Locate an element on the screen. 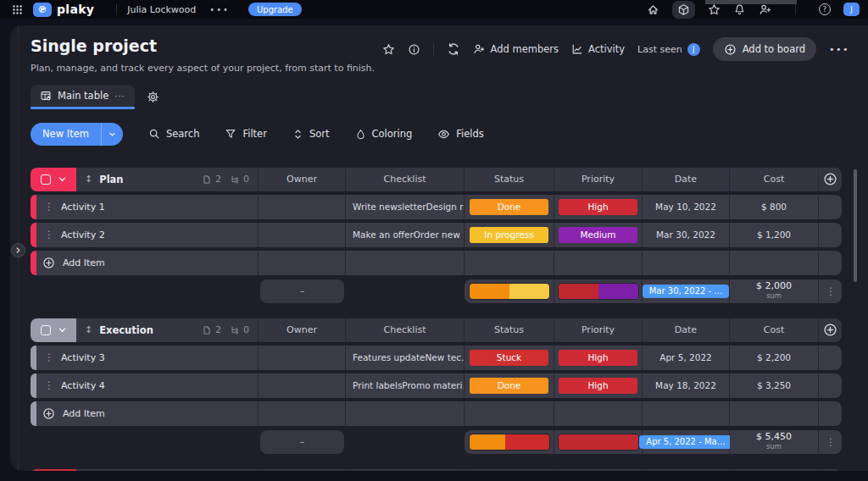  date-range-chip: Apr 5, 2022 - Ma… is located at coordinates (685, 442).